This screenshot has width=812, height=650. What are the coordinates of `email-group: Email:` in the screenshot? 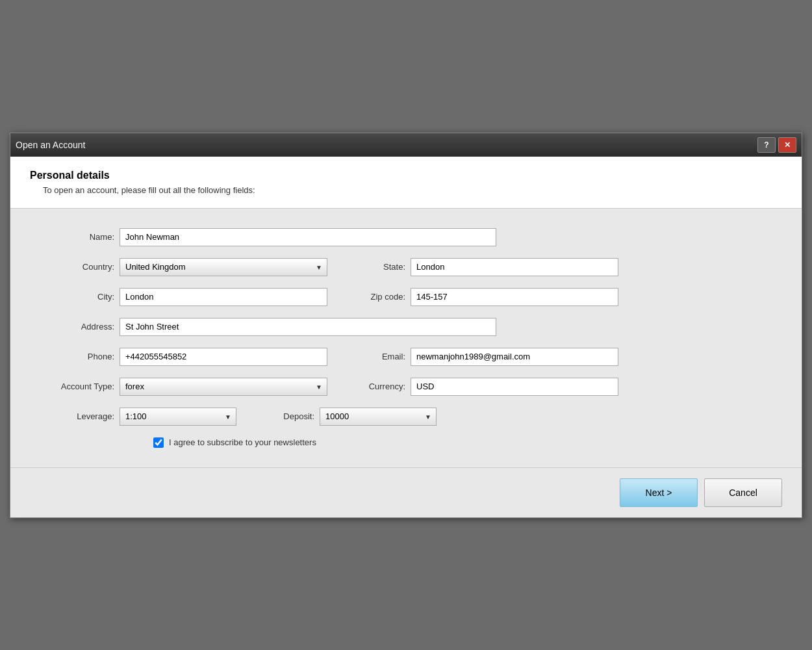 It's located at (486, 357).